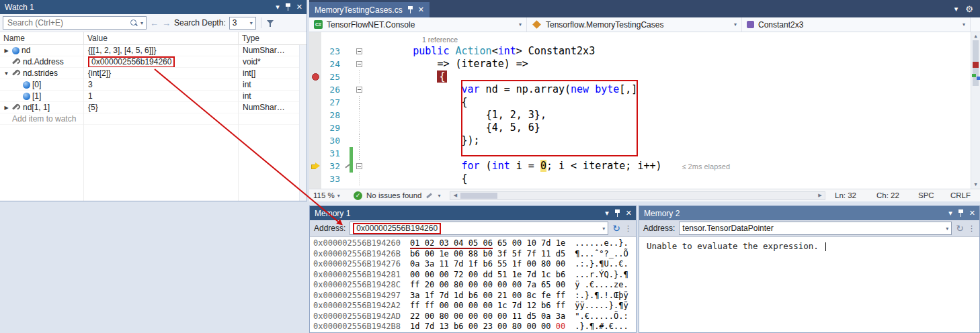  Describe the element at coordinates (270, 23) in the screenshot. I see `filter-icon` at that location.